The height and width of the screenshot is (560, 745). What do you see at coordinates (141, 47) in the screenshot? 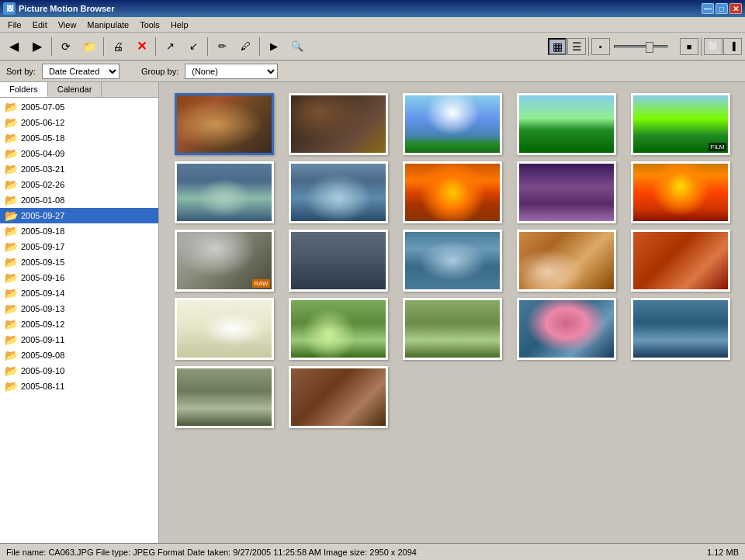
I see `delete-button: ✕` at bounding box center [141, 47].